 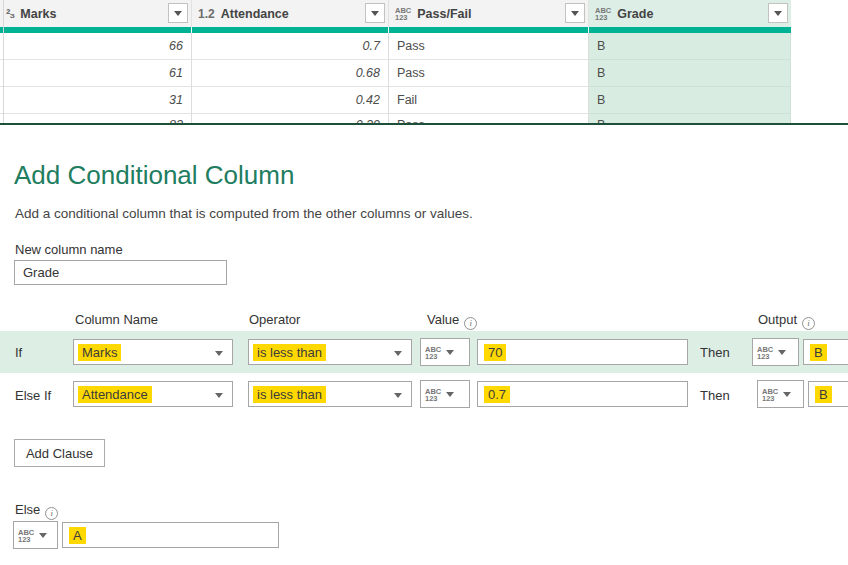 What do you see at coordinates (290, 14) in the screenshot?
I see `column-header-attendance: 1.2 Attendance` at bounding box center [290, 14].